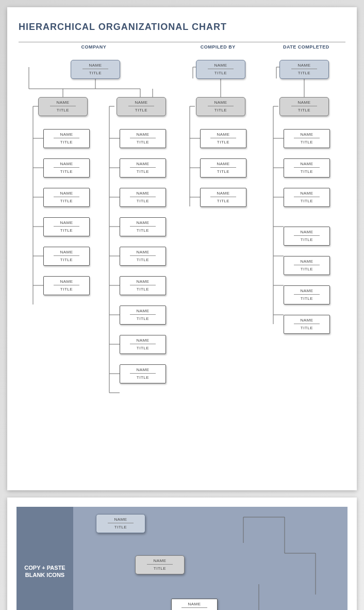 The height and width of the screenshot is (610, 364). Describe the element at coordinates (121, 523) in the screenshot. I see `palette-node-top: NAMETITLE` at that location.